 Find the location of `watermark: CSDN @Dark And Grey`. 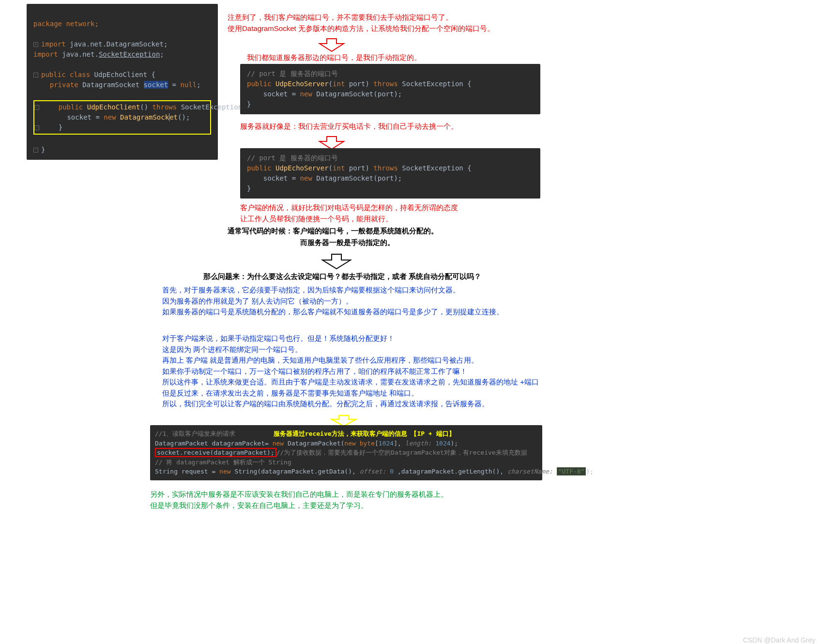

watermark: CSDN @Dark And Grey is located at coordinates (779, 640).